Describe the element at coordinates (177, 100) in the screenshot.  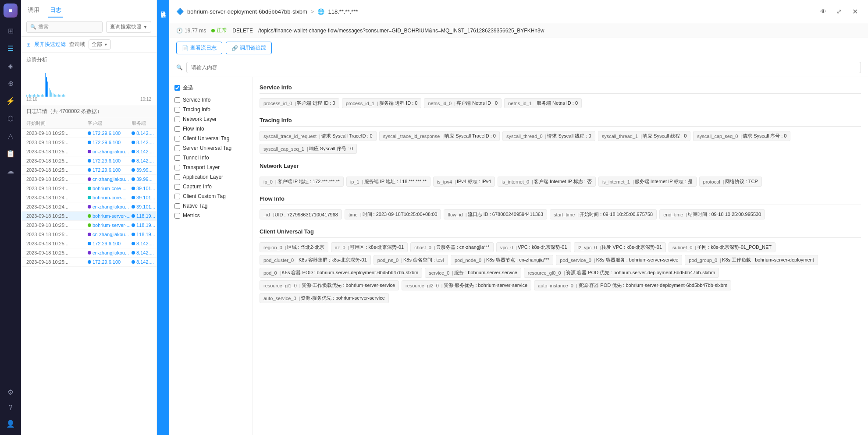
I see `checkbox-service-info-input` at that location.